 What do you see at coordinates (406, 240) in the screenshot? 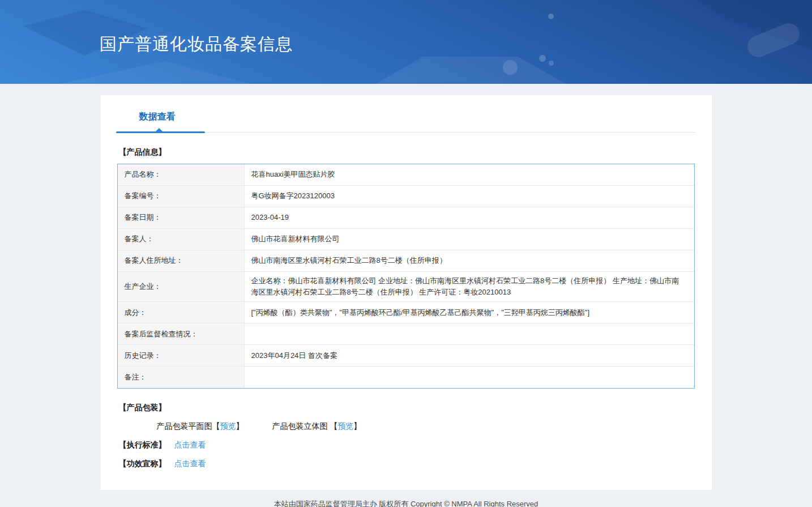
I see `table-row: 备案人： 佛山市花喜新材料有限公司` at bounding box center [406, 240].